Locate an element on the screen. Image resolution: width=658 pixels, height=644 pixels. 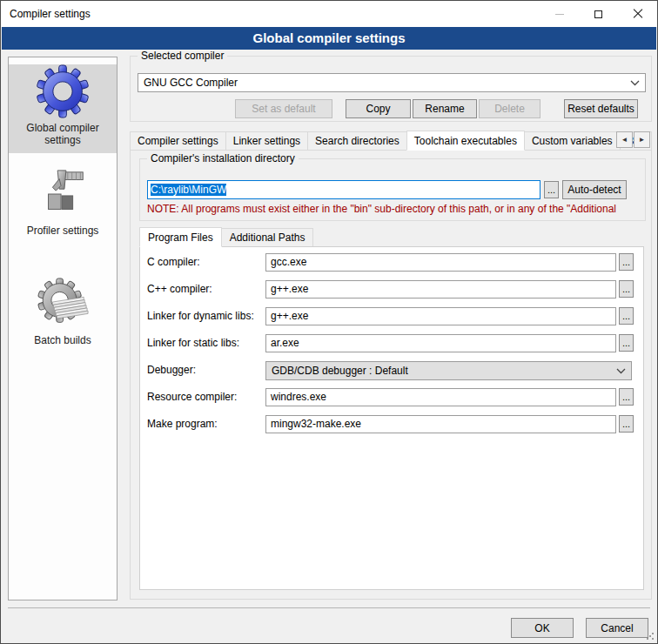
copy-button: Copy is located at coordinates (378, 109).